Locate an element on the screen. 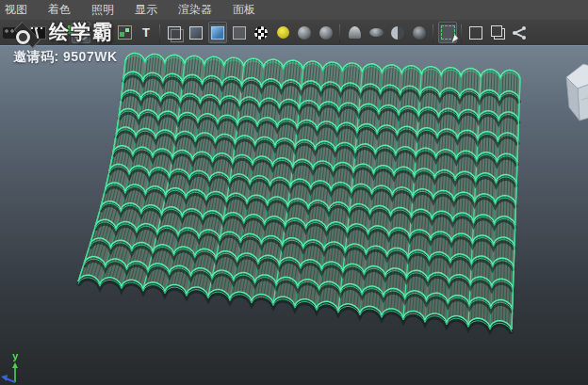 This screenshot has height=385, width=588. toolbar-group-select is located at coordinates (445, 32).